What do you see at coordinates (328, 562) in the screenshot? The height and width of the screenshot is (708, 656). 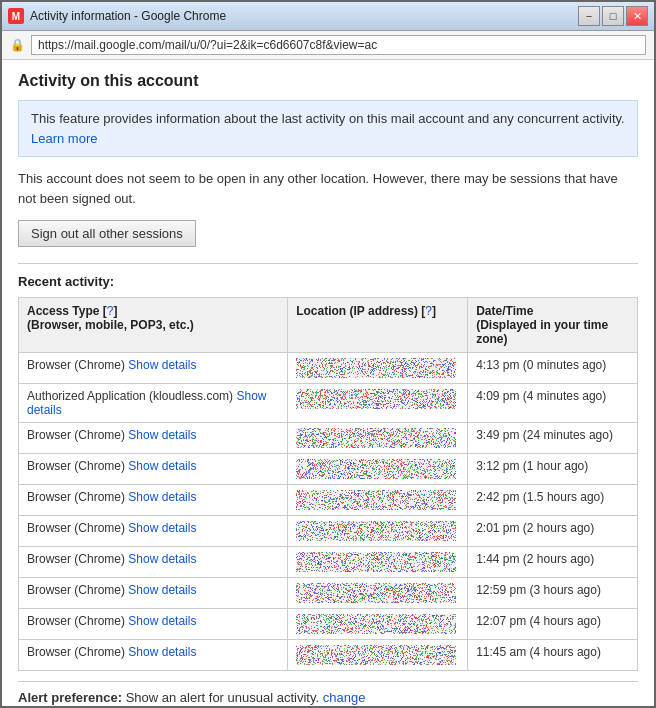 I see `table-row: Browser (Chrome) Show details1:44 pm (2 …` at bounding box center [328, 562].